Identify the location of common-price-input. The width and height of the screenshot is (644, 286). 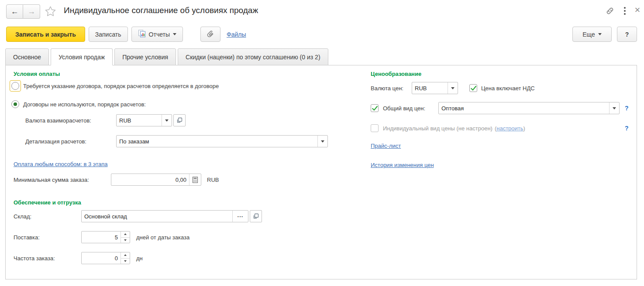
(524, 108).